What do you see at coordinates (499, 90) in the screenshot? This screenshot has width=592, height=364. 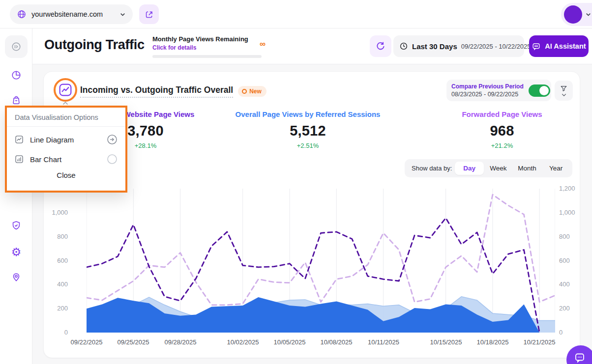 I see `compare-previous-period: Compare Previous Period 08/23/2025 - 09/…` at bounding box center [499, 90].